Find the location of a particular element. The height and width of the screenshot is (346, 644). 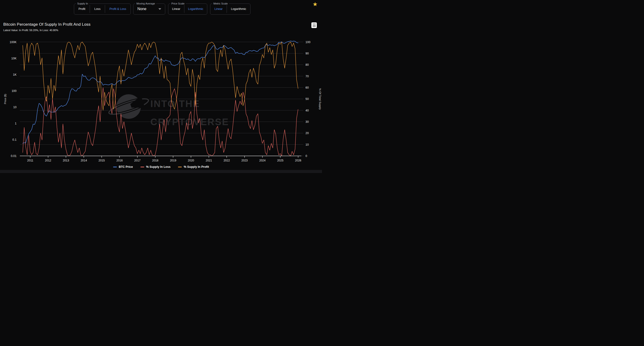

option-supply-in-profit-loss: Profit & Loss is located at coordinates (118, 9).